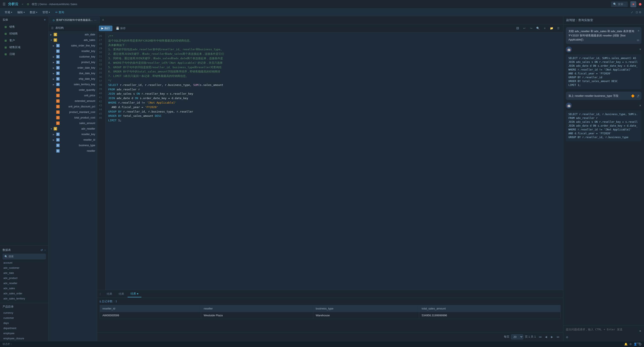  I want to click on ai-close-2: ✕, so click(640, 106).